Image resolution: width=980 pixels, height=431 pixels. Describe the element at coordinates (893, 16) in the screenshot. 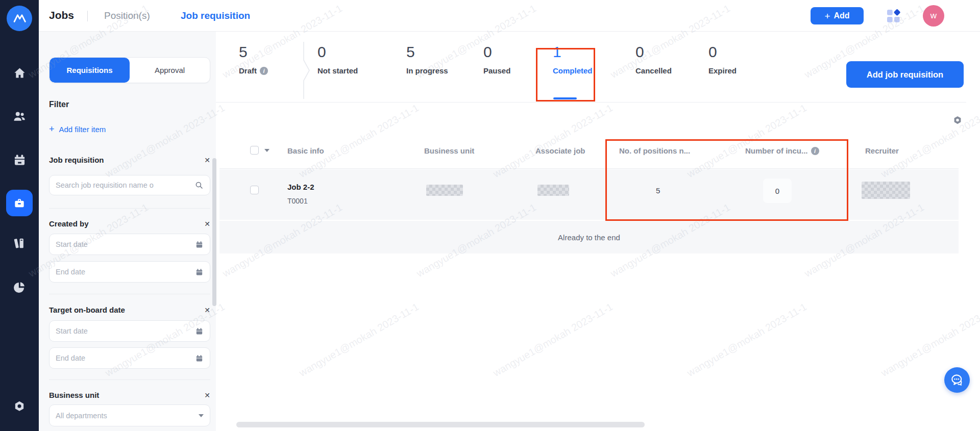

I see `apps-grid-icon` at that location.